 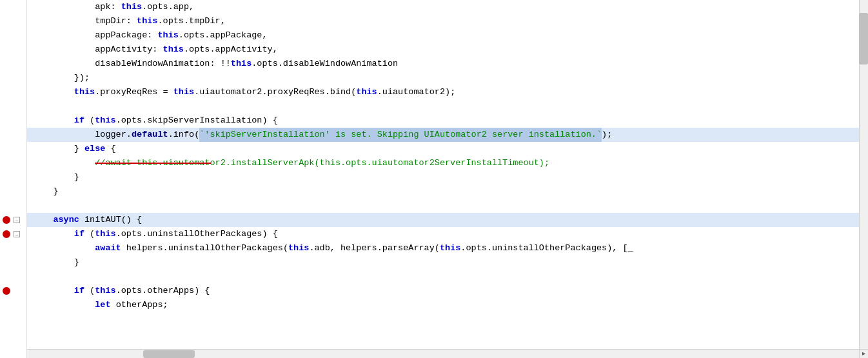 I want to click on normal-token: otherApps;, so click(x=139, y=305).